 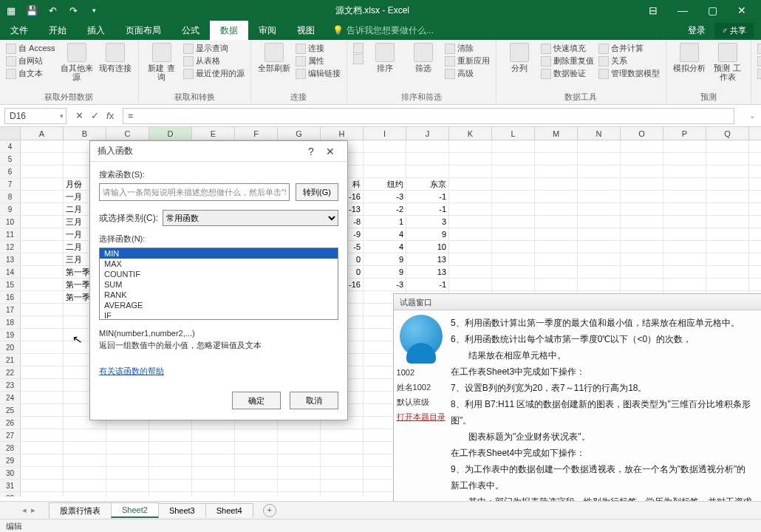 What do you see at coordinates (556, 222) in the screenshot?
I see `cell-M10` at bounding box center [556, 222].